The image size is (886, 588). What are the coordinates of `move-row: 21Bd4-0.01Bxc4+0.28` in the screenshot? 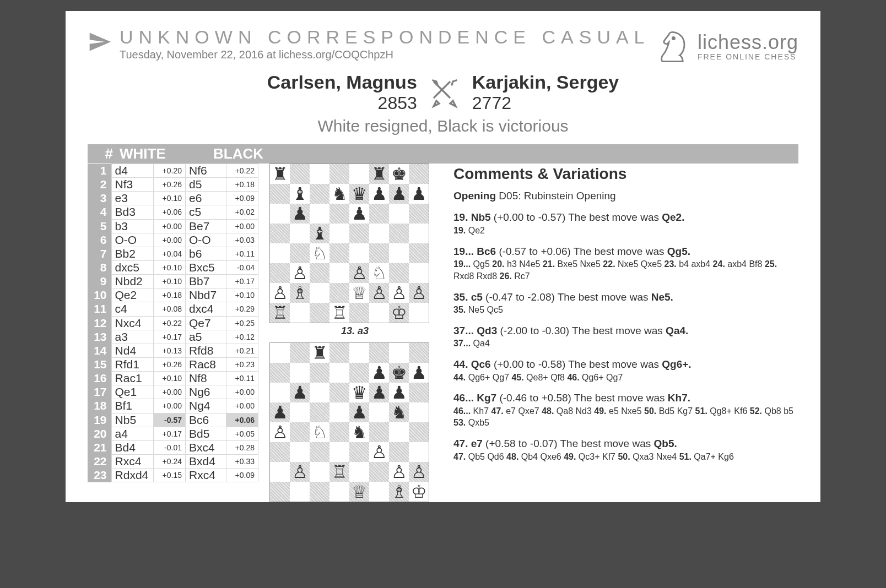 It's located at (173, 447).